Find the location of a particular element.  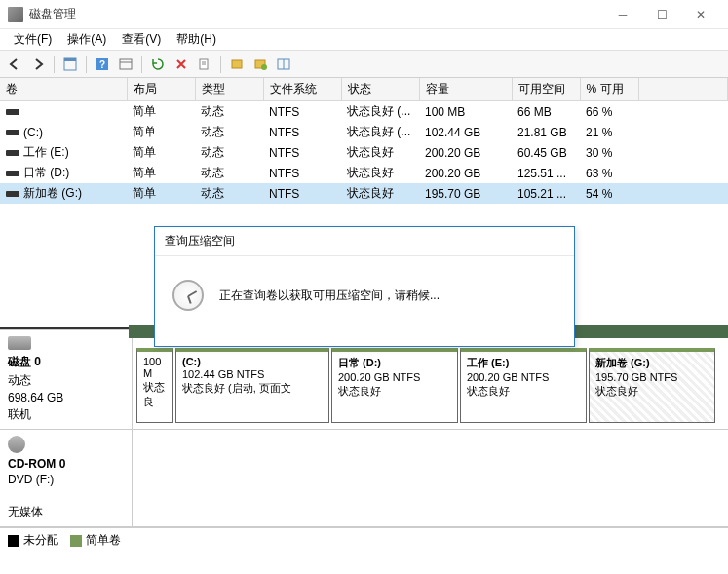

cdrom-state: 无媒体 is located at coordinates (66, 513).